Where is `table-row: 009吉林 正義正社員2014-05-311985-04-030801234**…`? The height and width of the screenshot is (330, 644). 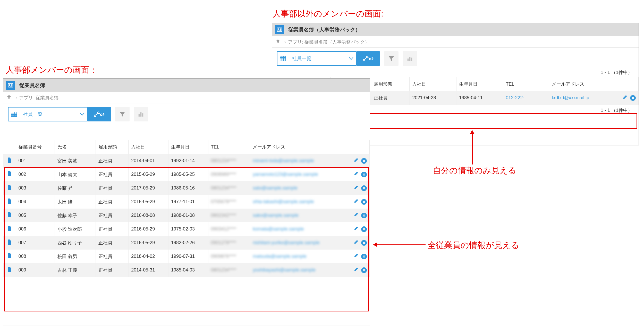
table-row: 009吉林 正義正社員2014-05-311985-04-030801234**… is located at coordinates (187, 270).